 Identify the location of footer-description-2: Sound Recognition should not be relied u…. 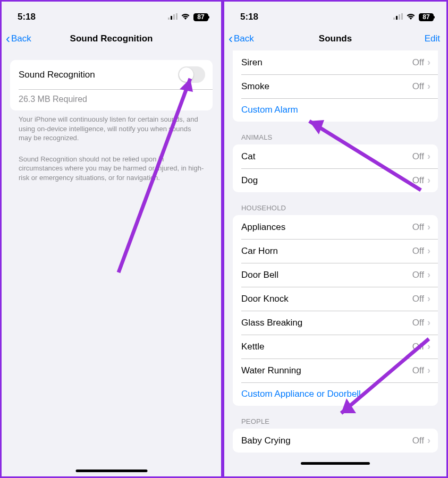
(112, 169).